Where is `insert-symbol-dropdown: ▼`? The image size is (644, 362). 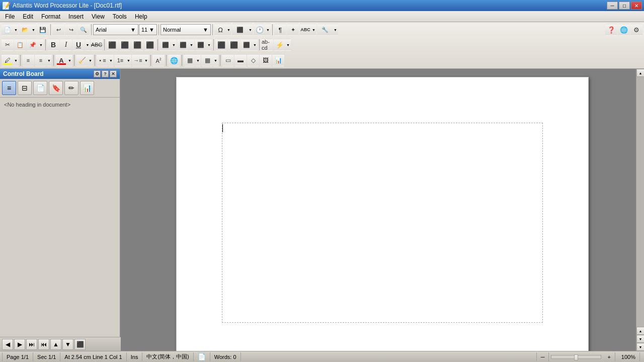
insert-symbol-dropdown: ▼ is located at coordinates (251, 30).